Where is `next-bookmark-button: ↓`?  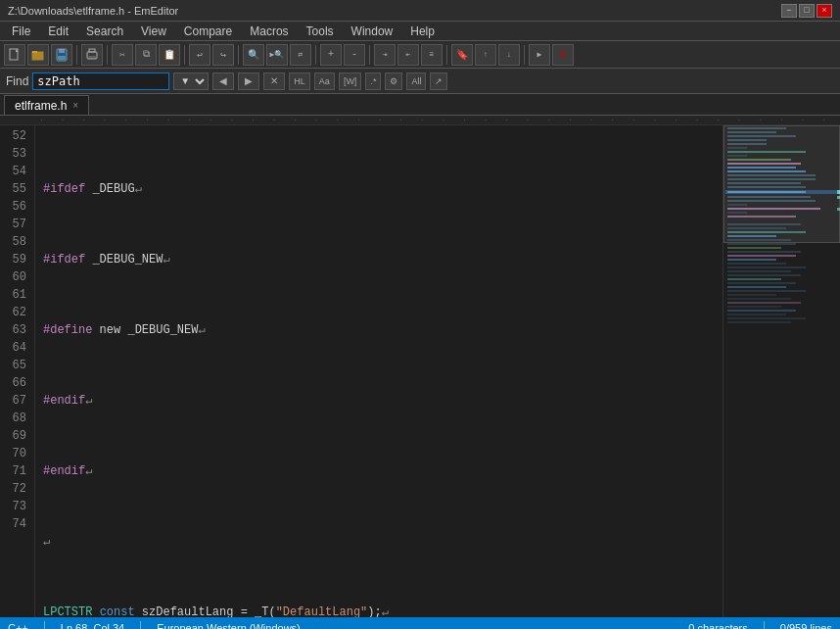 next-bookmark-button: ↓ is located at coordinates (509, 55).